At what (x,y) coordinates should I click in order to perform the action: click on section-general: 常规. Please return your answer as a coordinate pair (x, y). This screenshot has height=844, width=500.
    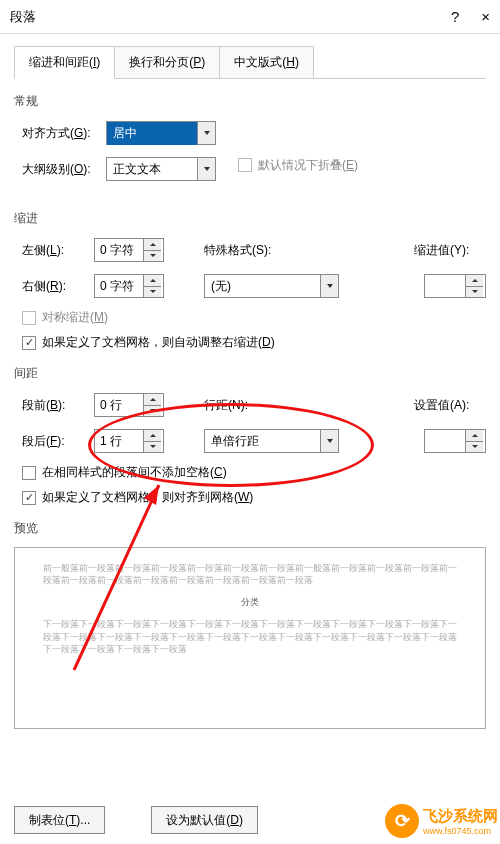
    Looking at the image, I should click on (250, 102).